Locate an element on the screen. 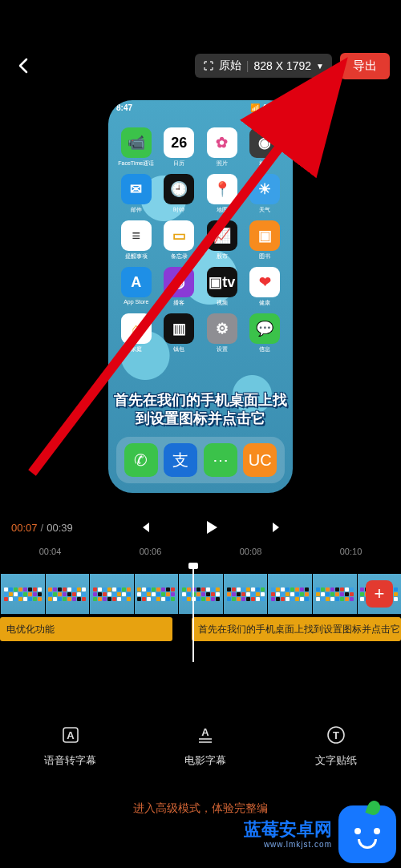 This screenshot has height=868, width=401. ruler-tick: 00:06 is located at coordinates (151, 555).